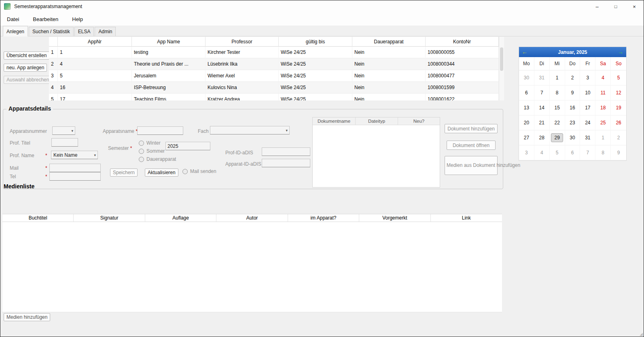 Image resolution: width=644 pixels, height=337 pixels. Describe the element at coordinates (78, 19) in the screenshot. I see `menu-help: Help` at that location.